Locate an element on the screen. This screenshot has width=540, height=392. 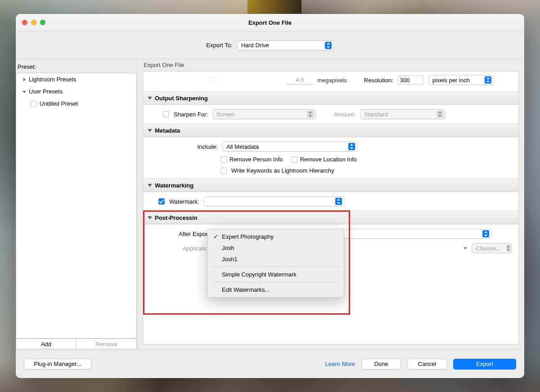
panel-head-watermarking: Watermarking is located at coordinates (331, 185).